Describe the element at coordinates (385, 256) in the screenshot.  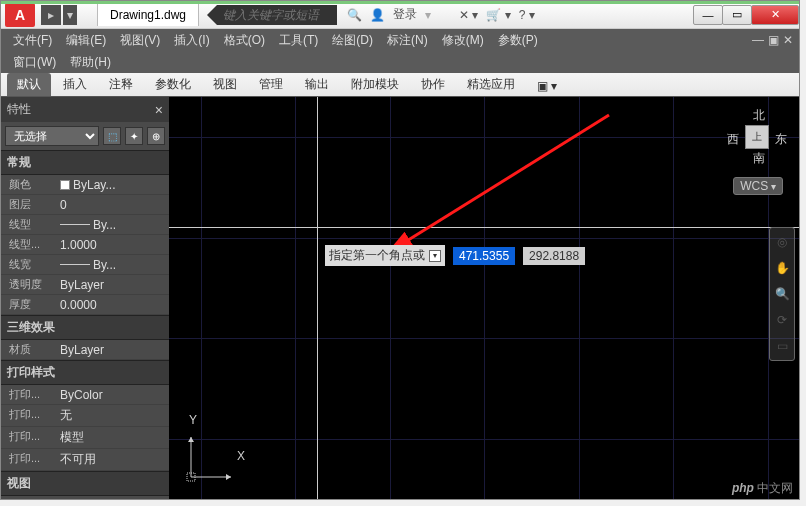
I see `command-prompt: 指定第一个角点或 ▾` at that location.